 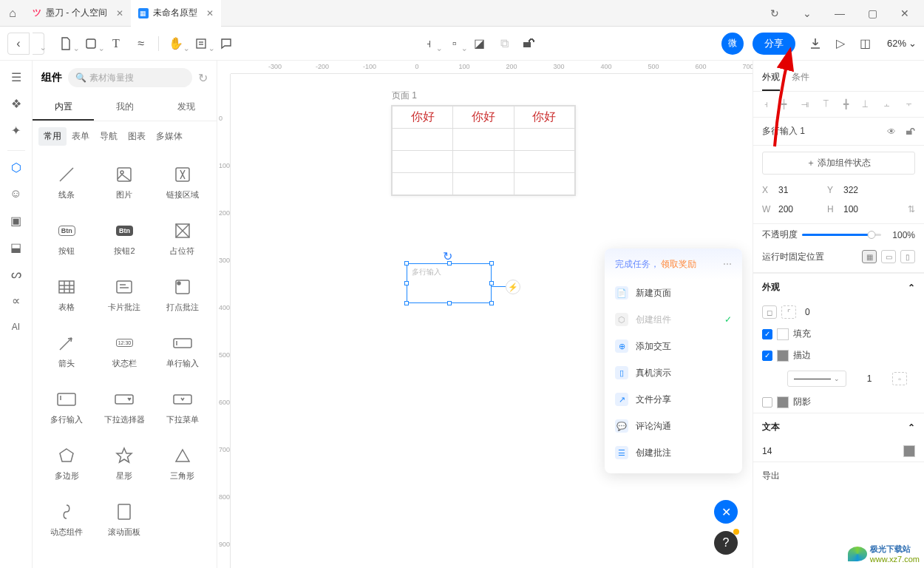 What do you see at coordinates (183, 182) in the screenshot?
I see `comp-link: 链接区域` at bounding box center [183, 182].